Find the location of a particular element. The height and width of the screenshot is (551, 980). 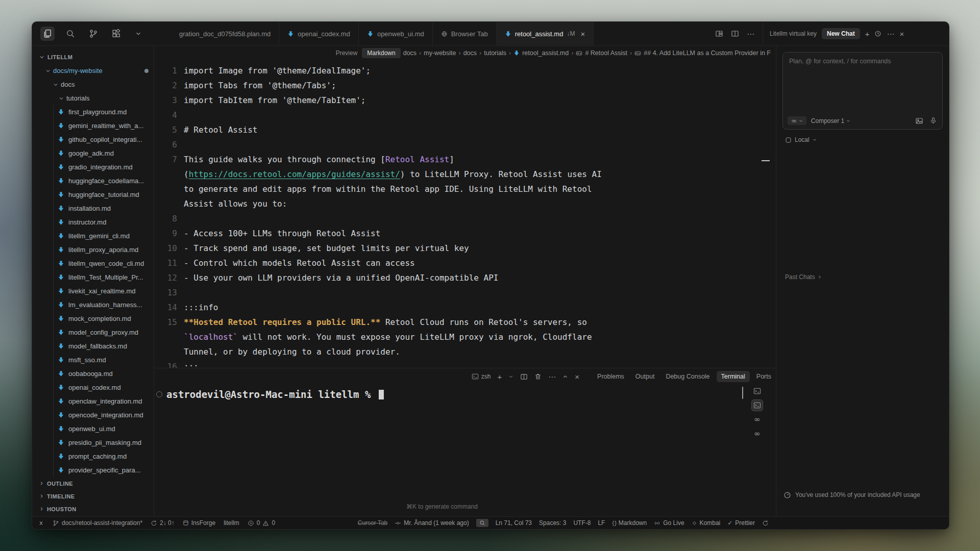

file-item: huggingface_tutorial.md is located at coordinates (93, 195).